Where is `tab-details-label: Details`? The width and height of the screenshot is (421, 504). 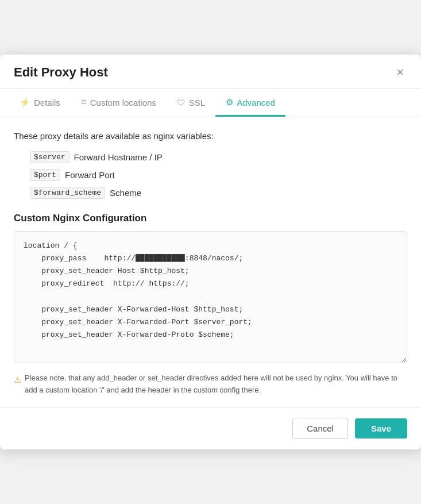
tab-details-label: Details is located at coordinates (47, 102).